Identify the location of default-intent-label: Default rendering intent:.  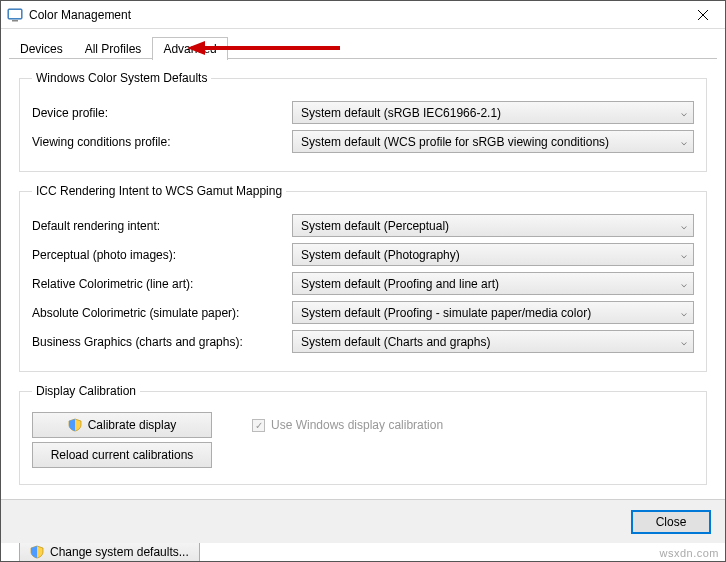
(162, 226).